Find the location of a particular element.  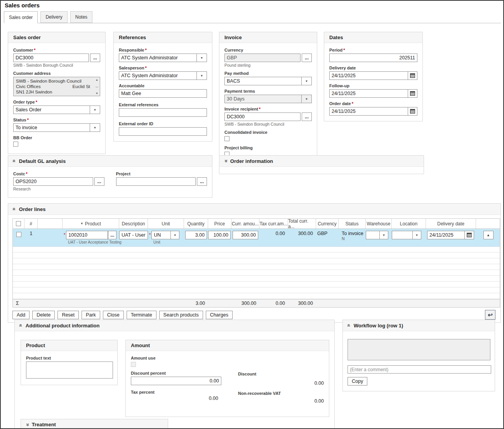

row-price-input is located at coordinates (219, 235).